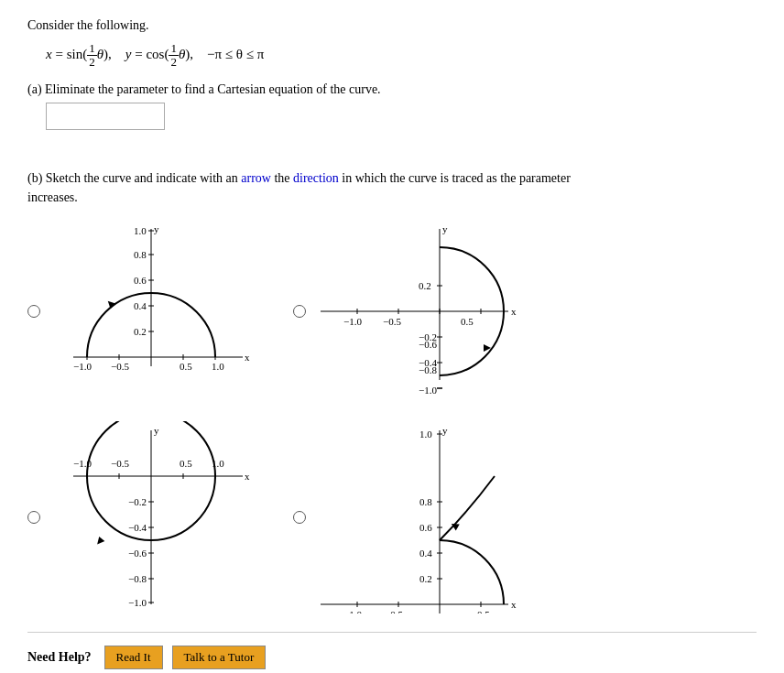 Image resolution: width=784 pixels, height=673 pixels. I want to click on graph-3-svg: x y −0.5 −1.0 0.5 1.0 −0.2 −0.4 −0.6 −0.…, so click(151, 517).